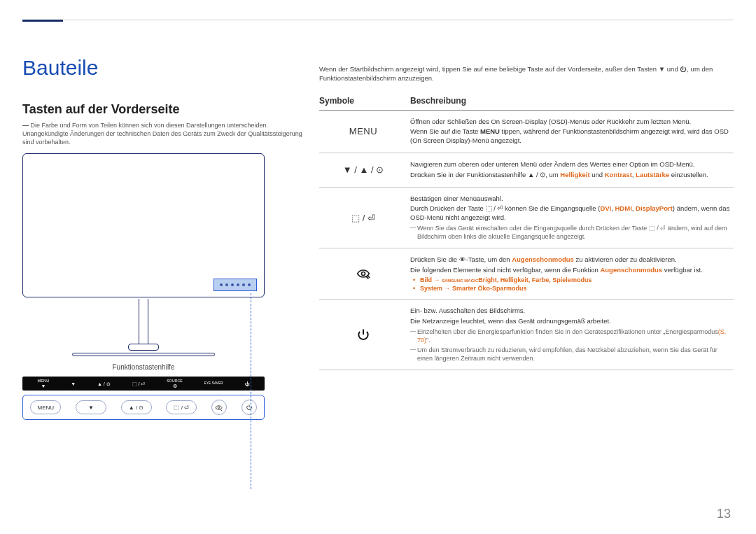 The image size is (756, 534). I want to click on desc-eye: Drücken Sie die 👁-Taste, um den Augensch…, so click(572, 274).